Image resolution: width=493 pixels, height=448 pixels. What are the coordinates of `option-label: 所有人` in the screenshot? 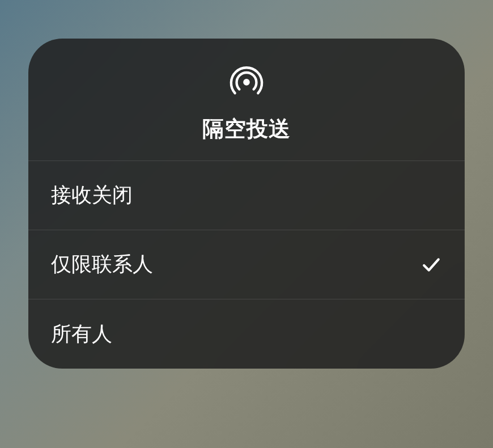 It's located at (82, 335).